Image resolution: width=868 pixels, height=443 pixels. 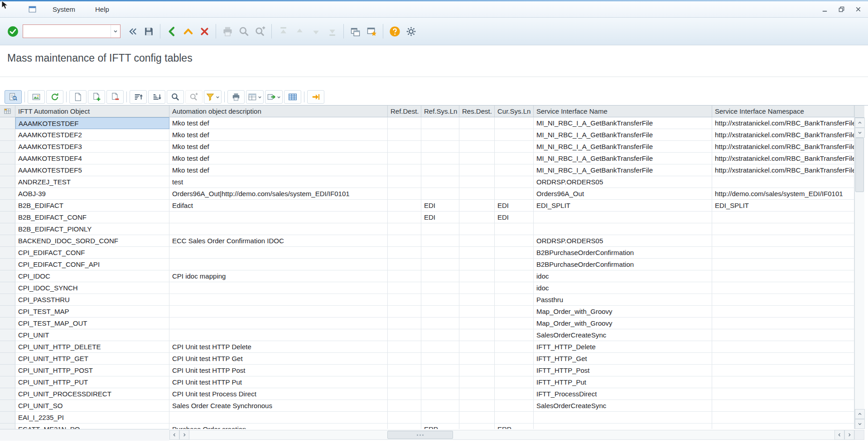 What do you see at coordinates (849, 435) in the screenshot?
I see `scroll-right-button` at bounding box center [849, 435].